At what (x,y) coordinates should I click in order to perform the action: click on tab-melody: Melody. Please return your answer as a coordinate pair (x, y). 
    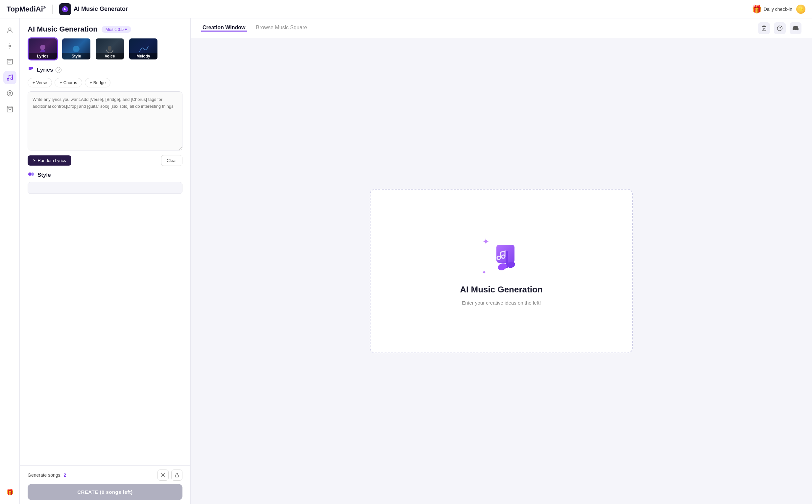
    Looking at the image, I should click on (143, 49).